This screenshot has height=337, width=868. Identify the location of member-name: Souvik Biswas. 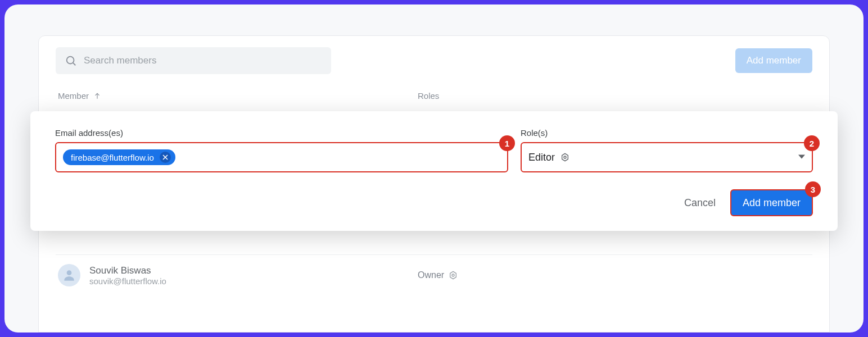
(128, 271).